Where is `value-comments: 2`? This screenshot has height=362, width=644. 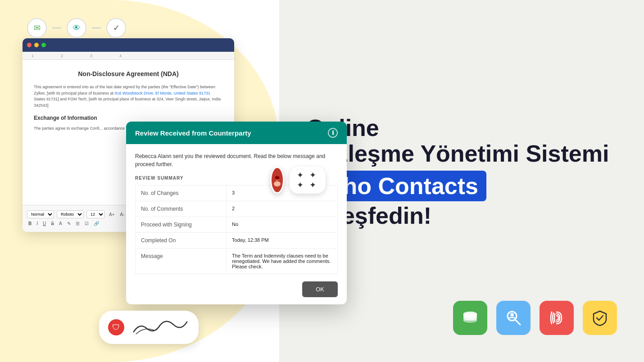
value-comments: 2 is located at coordinates (282, 209).